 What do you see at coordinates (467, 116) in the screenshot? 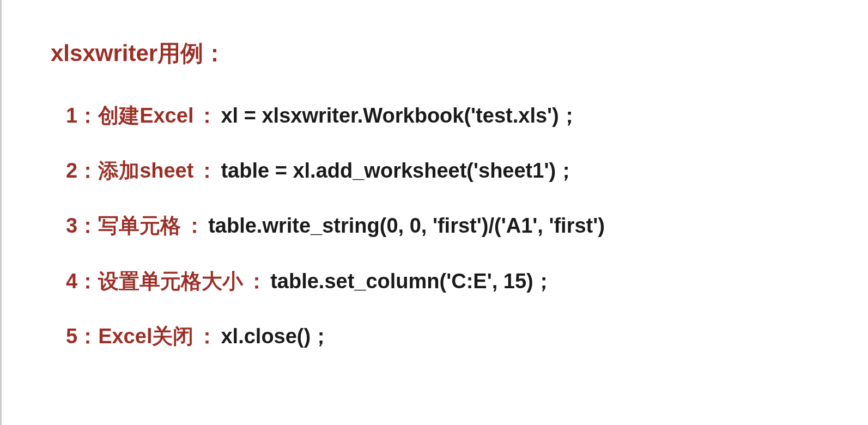
I see `list-item: 1： 创建Excel ： xl = xlsxwriter.Workbook('t…` at bounding box center [467, 116].